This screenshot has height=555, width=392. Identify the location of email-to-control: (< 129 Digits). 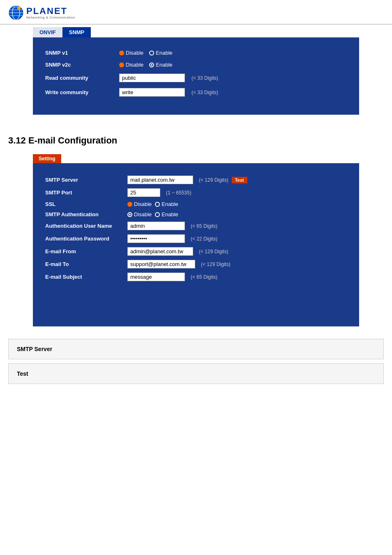
(179, 264).